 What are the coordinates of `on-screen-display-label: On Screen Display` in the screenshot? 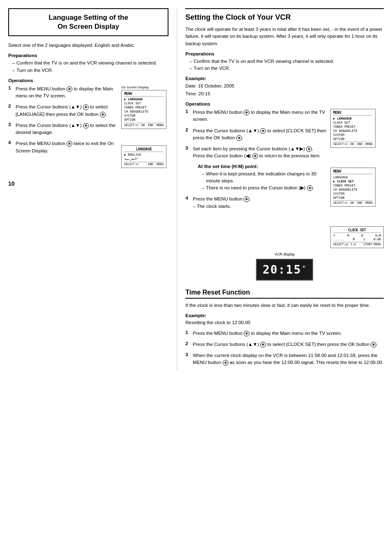 It's located at (144, 87).